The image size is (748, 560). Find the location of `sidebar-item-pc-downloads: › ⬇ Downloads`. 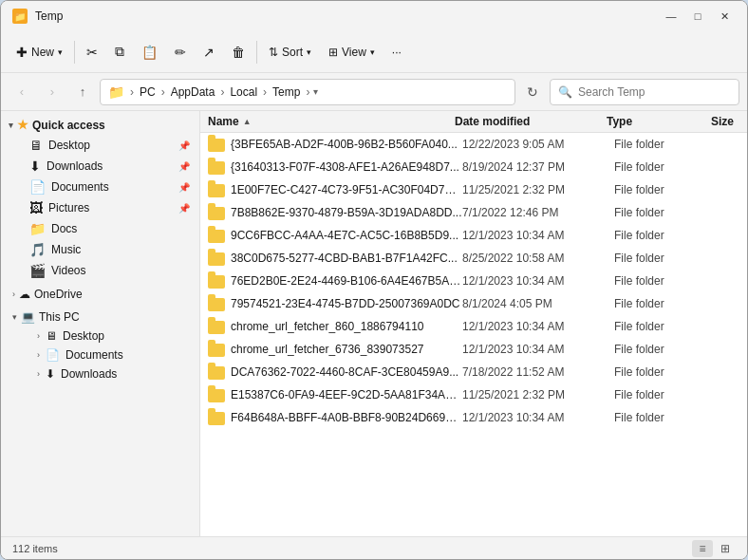

sidebar-item-pc-downloads: › ⬇ Downloads is located at coordinates (101, 374).